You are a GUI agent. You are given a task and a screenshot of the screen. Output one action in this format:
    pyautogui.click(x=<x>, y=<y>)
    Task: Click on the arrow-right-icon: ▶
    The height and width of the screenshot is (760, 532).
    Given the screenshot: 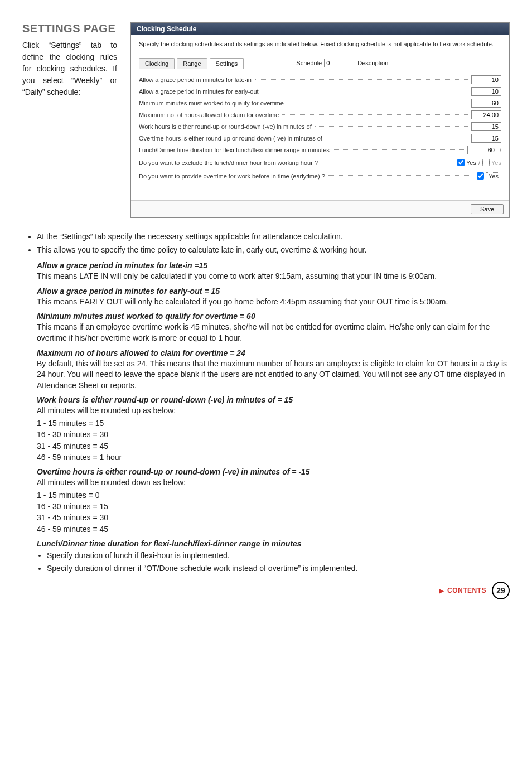 What is the action you would take?
    pyautogui.click(x=442, y=591)
    